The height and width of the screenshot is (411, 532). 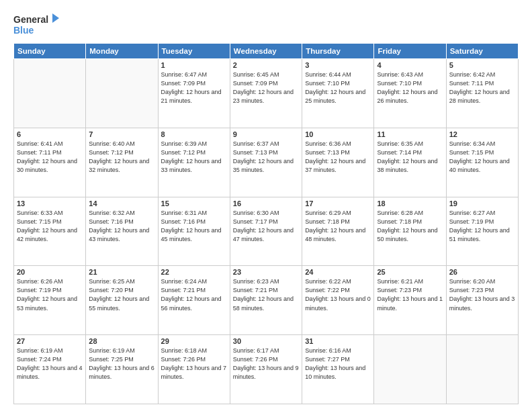 What do you see at coordinates (50, 163) in the screenshot?
I see `calendar-cell: 6Sunrise: 6:41 AM Sunset: 7:11 PM Daylig…` at bounding box center [50, 163].